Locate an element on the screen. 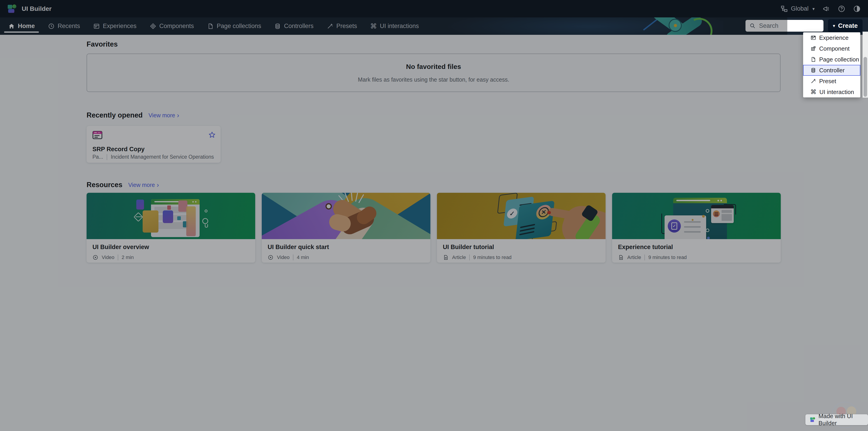  menu-item-preset: Preset is located at coordinates (832, 81).